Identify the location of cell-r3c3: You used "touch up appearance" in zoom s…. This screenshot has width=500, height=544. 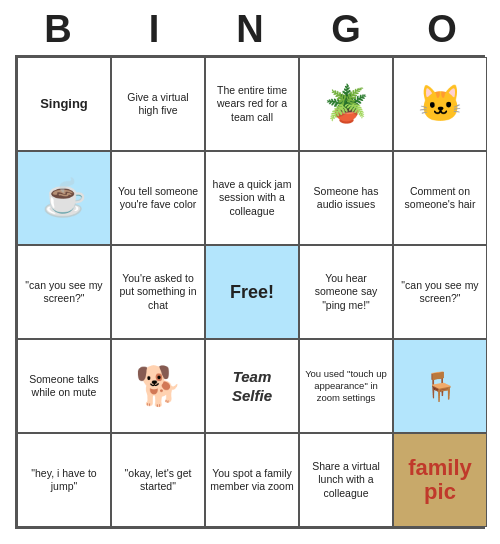
(346, 386).